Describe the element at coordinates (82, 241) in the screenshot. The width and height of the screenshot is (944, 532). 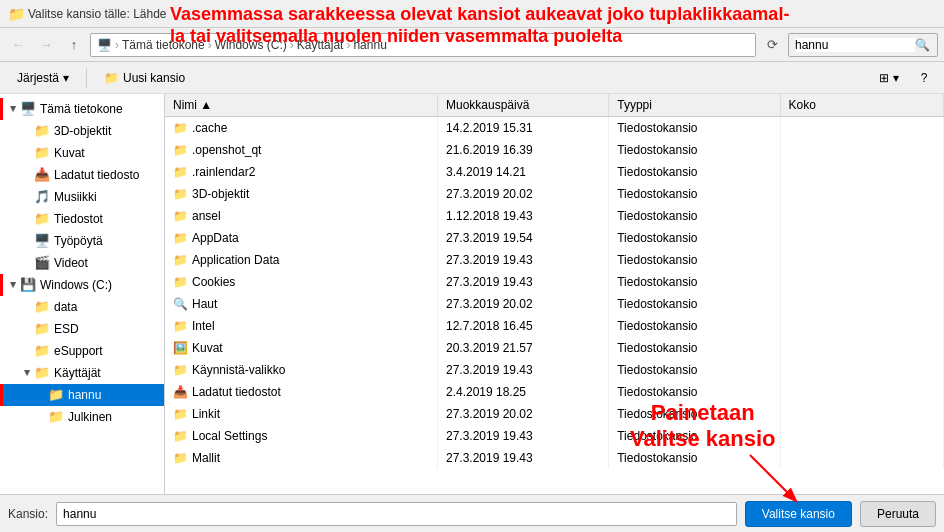
I see `tree-item-desktop: 🖥️Työpöytä` at that location.